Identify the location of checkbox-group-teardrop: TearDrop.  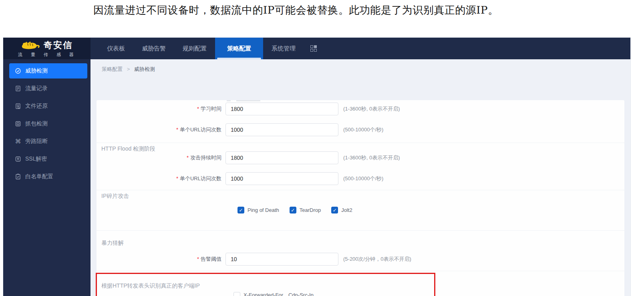
(305, 210).